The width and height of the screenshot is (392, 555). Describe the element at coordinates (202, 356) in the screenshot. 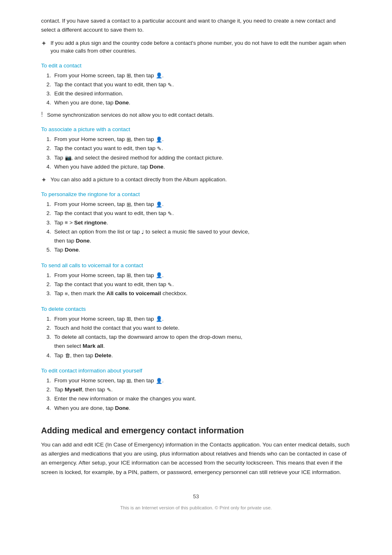

I see `list-item: Tap 🗑, then tap Delete.` at that location.